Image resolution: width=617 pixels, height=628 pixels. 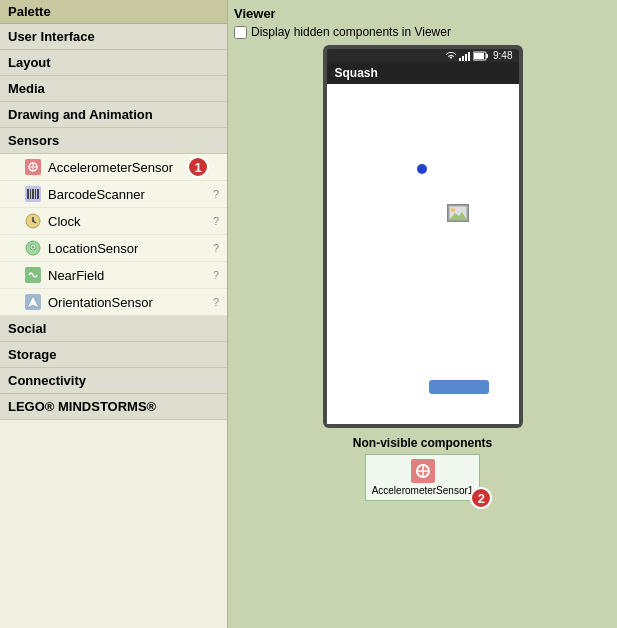 What do you see at coordinates (114, 222) in the screenshot?
I see `palette-item-clock: Clock ?` at bounding box center [114, 222].